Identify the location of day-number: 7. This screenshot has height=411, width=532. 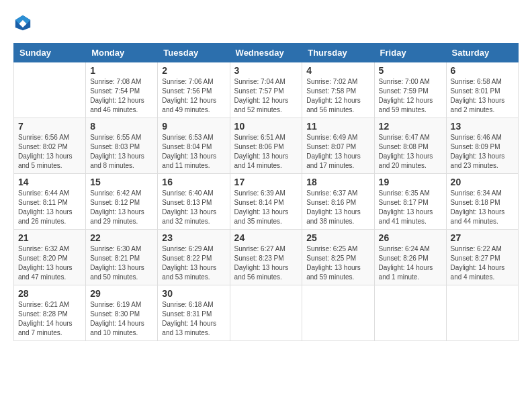
(50, 126).